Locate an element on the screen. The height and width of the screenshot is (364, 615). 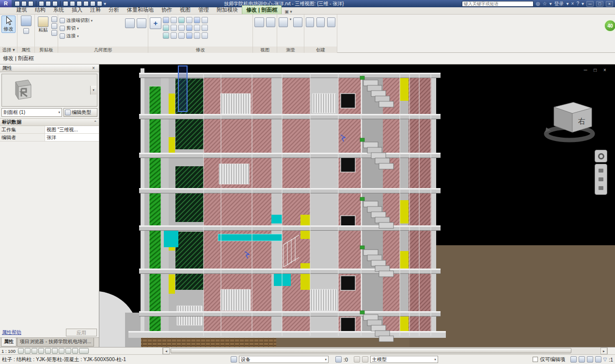
steering-wheel-icon is located at coordinates (601, 156).